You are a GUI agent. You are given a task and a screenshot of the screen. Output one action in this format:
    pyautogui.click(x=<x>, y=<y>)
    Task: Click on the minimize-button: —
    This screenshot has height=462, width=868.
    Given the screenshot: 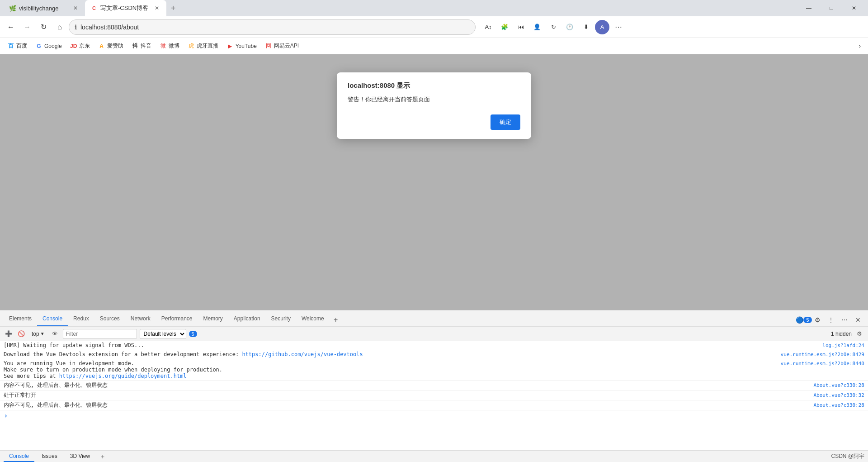 What is the action you would take?
    pyautogui.click(x=809, y=8)
    